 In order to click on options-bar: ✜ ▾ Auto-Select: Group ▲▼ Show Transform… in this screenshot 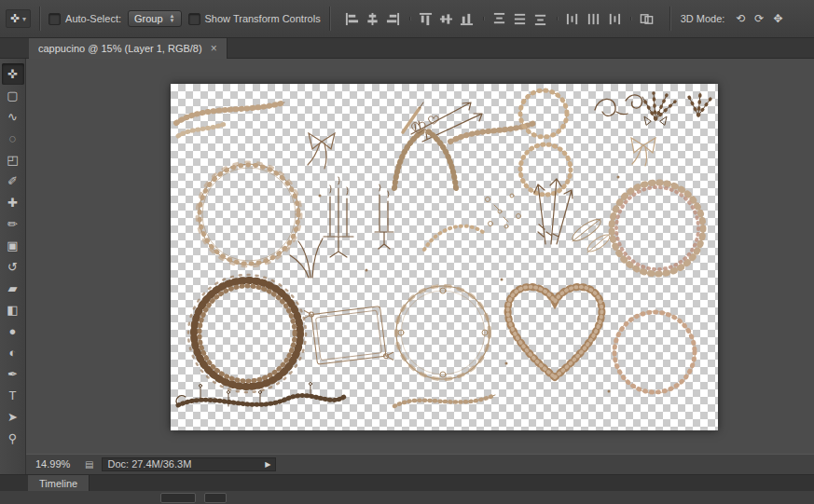, I will do `click(407, 19)`.